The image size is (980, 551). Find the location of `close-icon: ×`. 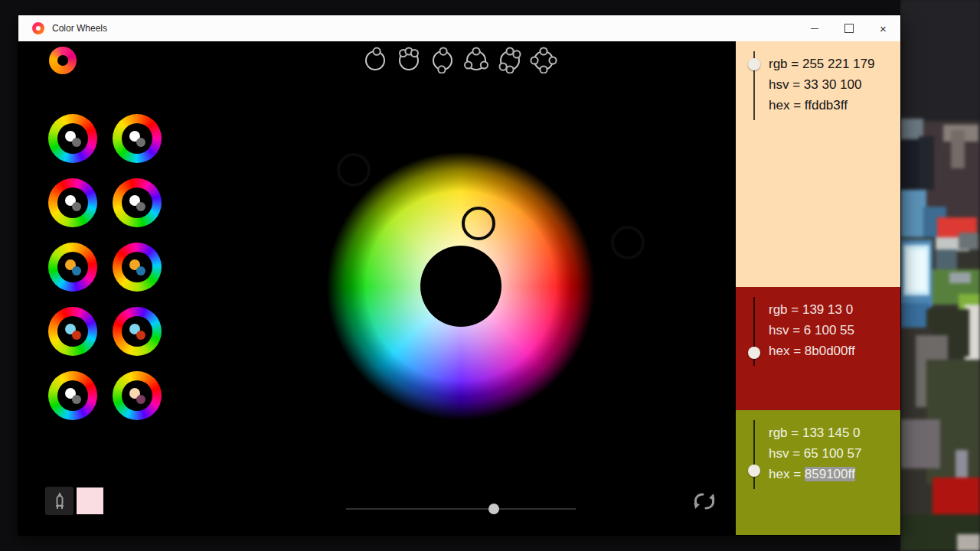

close-icon: × is located at coordinates (884, 29).